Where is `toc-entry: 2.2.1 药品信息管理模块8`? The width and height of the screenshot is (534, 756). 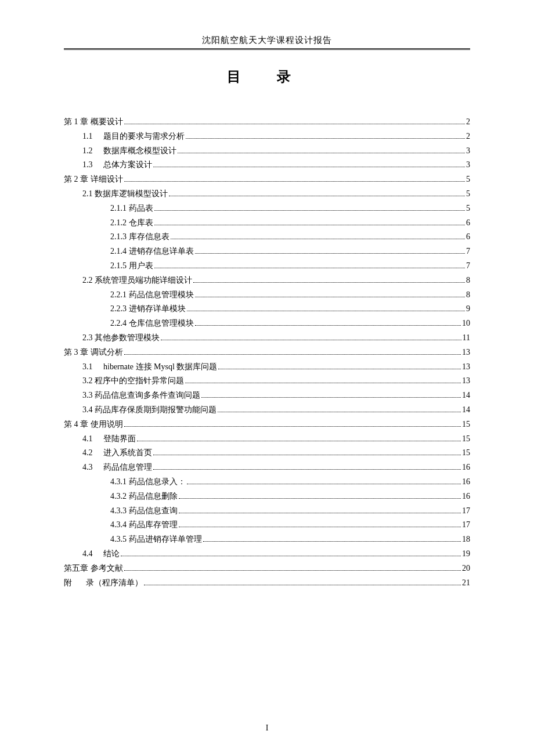 toc-entry: 2.2.1 药品信息管理模块8 is located at coordinates (267, 295).